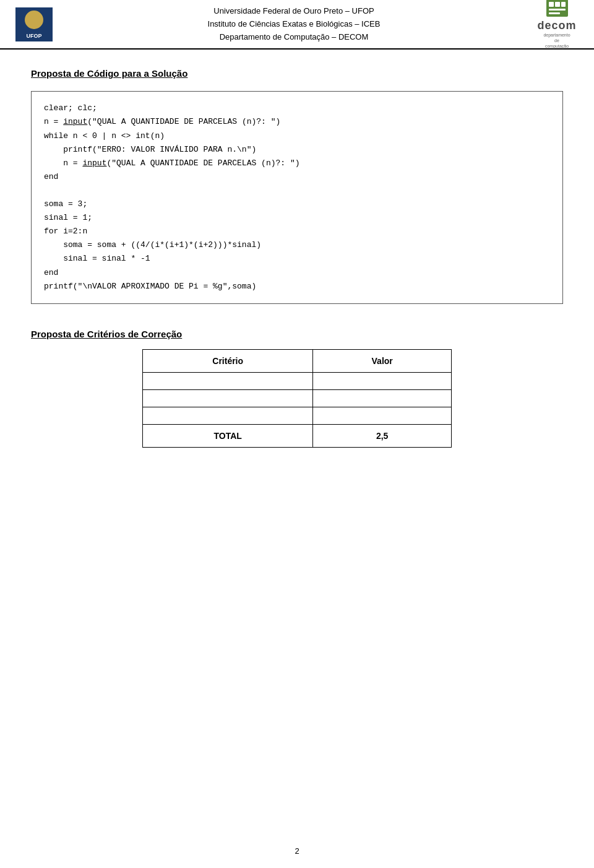 Image resolution: width=594 pixels, height=868 pixels. What do you see at coordinates (557, 9) in the screenshot?
I see `decom-icon` at bounding box center [557, 9].